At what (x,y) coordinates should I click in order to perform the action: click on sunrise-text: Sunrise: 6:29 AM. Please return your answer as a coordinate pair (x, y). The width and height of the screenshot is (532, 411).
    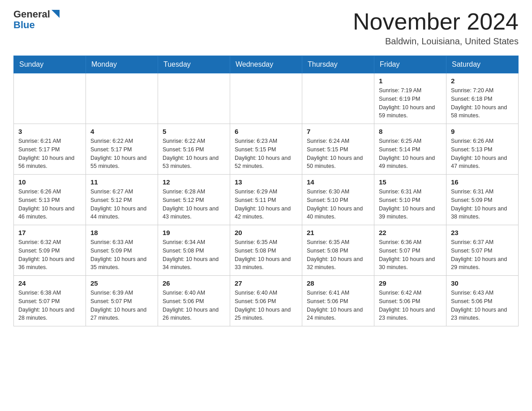
    Looking at the image, I should click on (266, 192).